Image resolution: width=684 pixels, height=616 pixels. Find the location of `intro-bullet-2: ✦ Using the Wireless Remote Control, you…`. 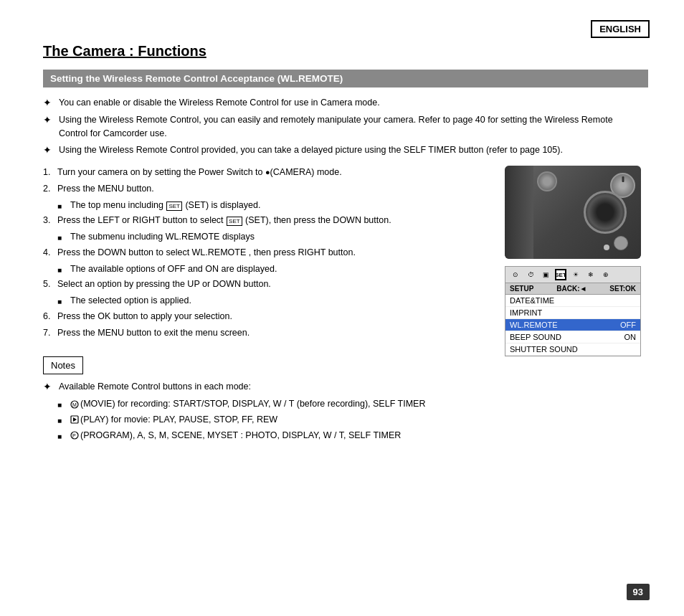

intro-bullet-2: ✦ Using the Wireless Remote Control, you… is located at coordinates (346, 127).